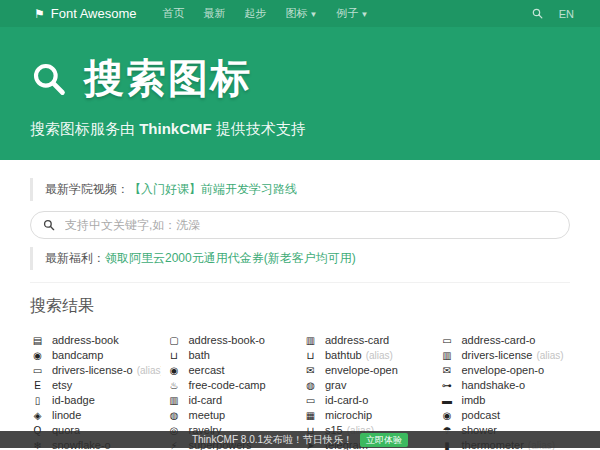 The height and width of the screenshot is (450, 600). I want to click on announcement-bar: ThinkCMF 8.0.1发布啦！节日快乐！ 立即体验, so click(300, 440).